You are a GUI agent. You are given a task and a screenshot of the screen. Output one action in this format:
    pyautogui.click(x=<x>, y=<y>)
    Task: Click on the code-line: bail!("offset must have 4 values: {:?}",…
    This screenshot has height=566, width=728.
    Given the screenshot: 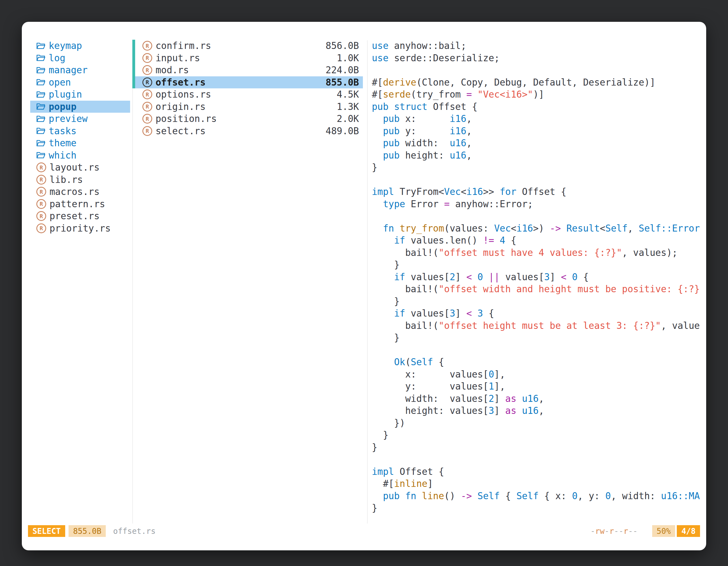 What is the action you would take?
    pyautogui.click(x=539, y=253)
    